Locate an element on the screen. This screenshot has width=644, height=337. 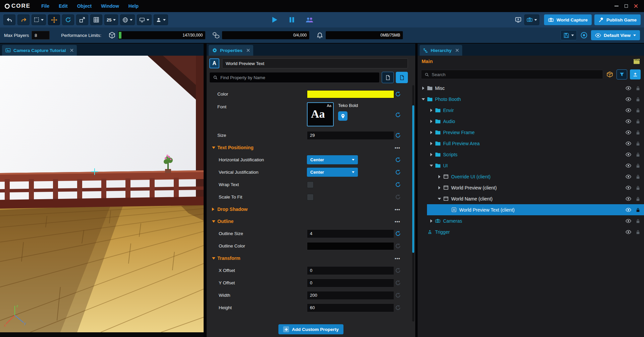
tree-item-misc: Misc is located at coordinates (531, 88).